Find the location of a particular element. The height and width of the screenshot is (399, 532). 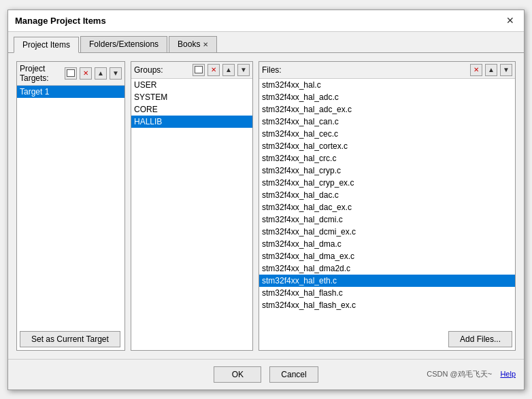

delete-target-icon is located at coordinates (86, 73).